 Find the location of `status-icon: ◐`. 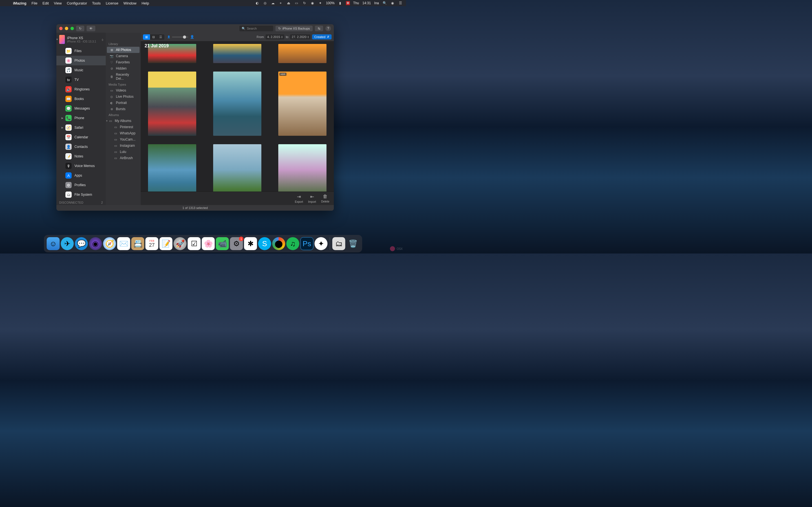

status-icon: ◐ is located at coordinates (257, 3).